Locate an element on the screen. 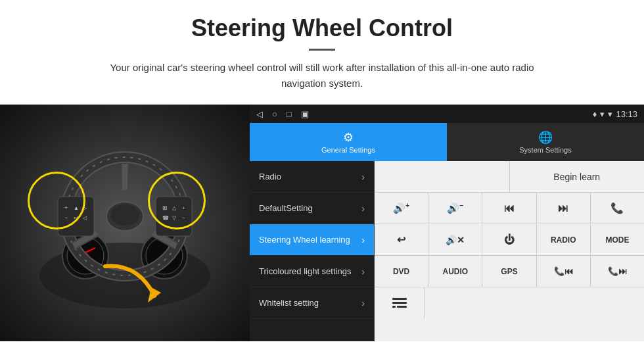 This screenshot has height=361, width=644. back-icon: ↩ is located at coordinates (401, 239).